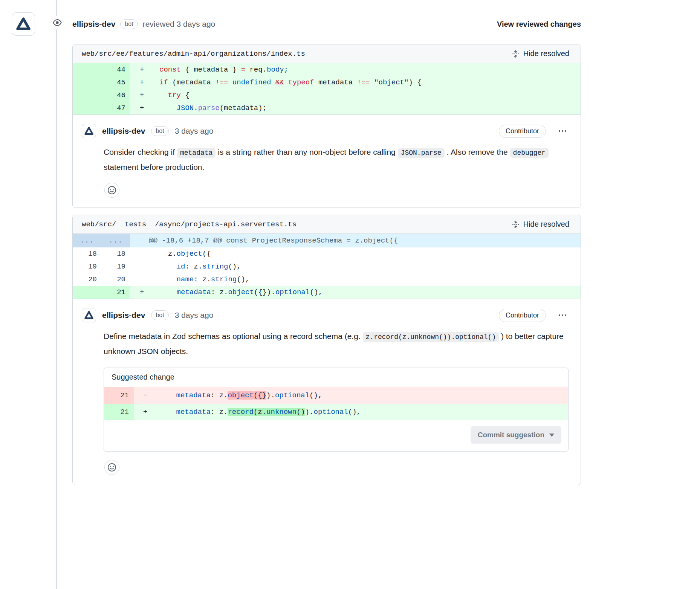 Image resolution: width=700 pixels, height=589 pixels. Describe the element at coordinates (116, 292) in the screenshot. I see `new-line-number: 21` at that location.